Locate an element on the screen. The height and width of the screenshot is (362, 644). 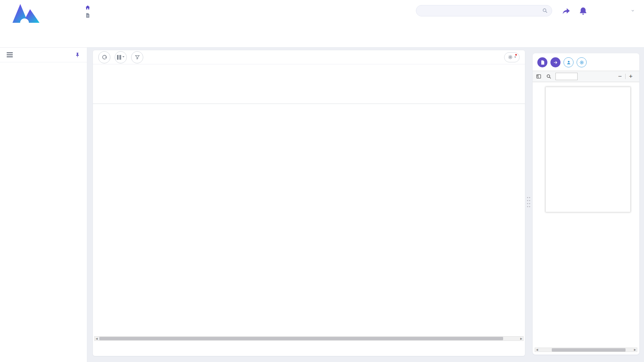
home-icon is located at coordinates (88, 7).